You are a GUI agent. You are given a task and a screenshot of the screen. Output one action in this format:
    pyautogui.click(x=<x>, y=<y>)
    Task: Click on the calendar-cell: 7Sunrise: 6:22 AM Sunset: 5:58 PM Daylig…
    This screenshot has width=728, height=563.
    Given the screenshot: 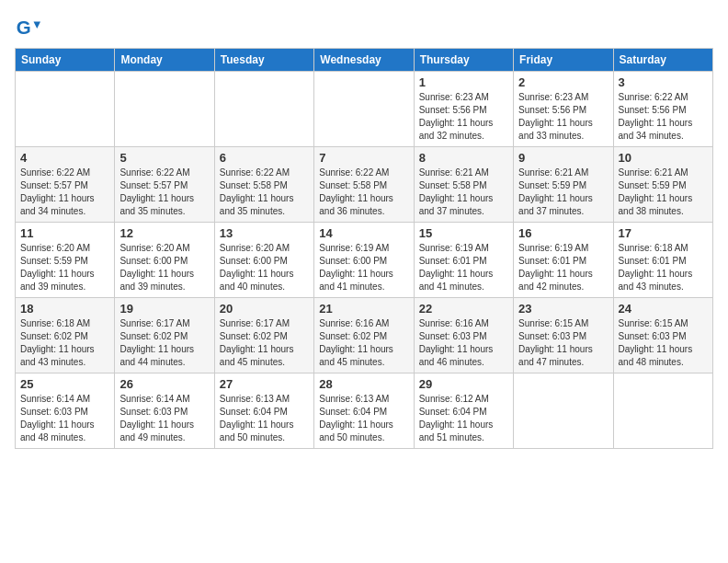 What is the action you would take?
    pyautogui.click(x=364, y=185)
    